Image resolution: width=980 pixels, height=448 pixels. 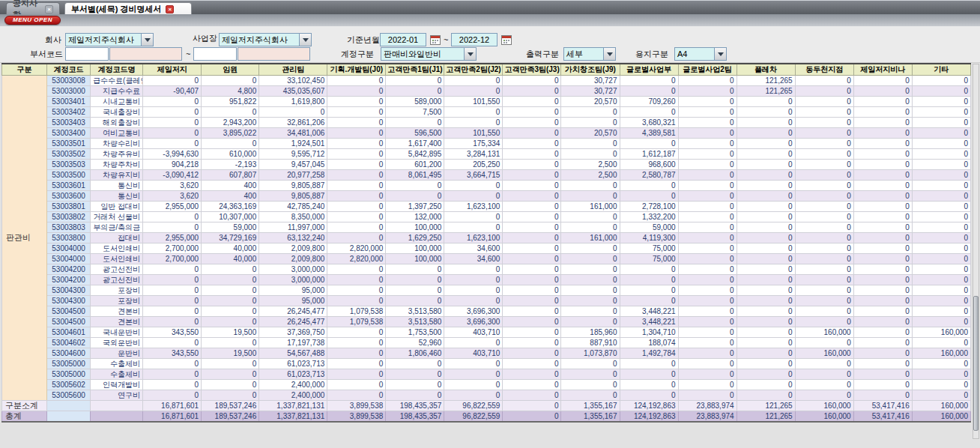 What do you see at coordinates (172, 70) in the screenshot?
I see `column-header: 제일저지` at bounding box center [172, 70].